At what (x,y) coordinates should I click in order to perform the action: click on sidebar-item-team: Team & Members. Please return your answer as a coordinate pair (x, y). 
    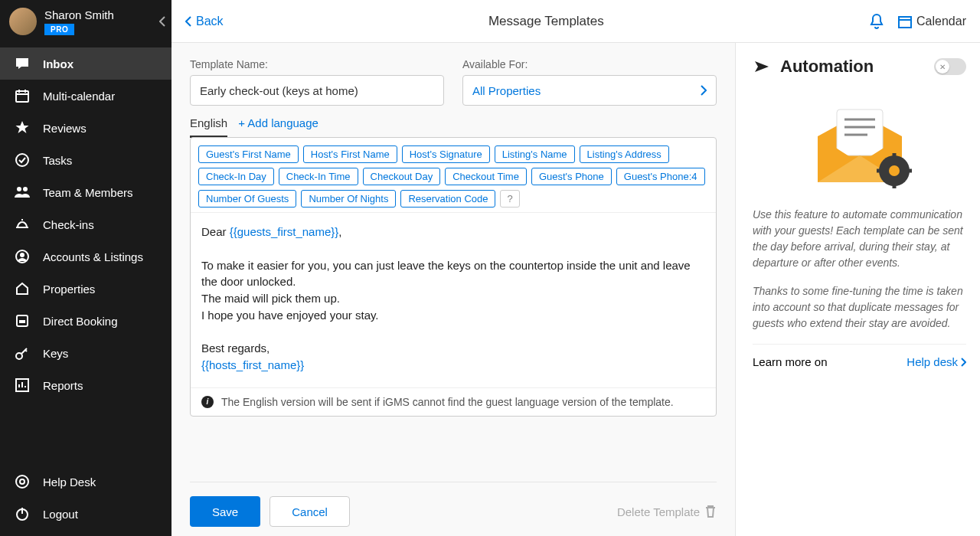
    Looking at the image, I should click on (86, 192).